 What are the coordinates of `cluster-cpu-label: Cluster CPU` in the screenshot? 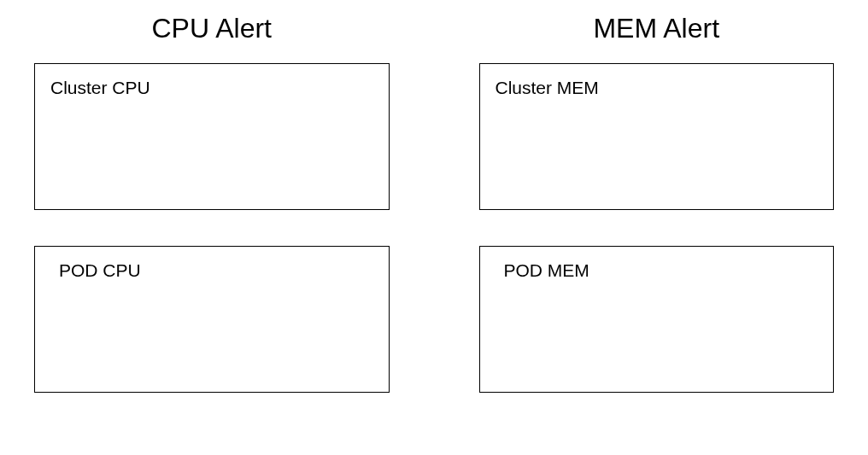 It's located at (212, 88).